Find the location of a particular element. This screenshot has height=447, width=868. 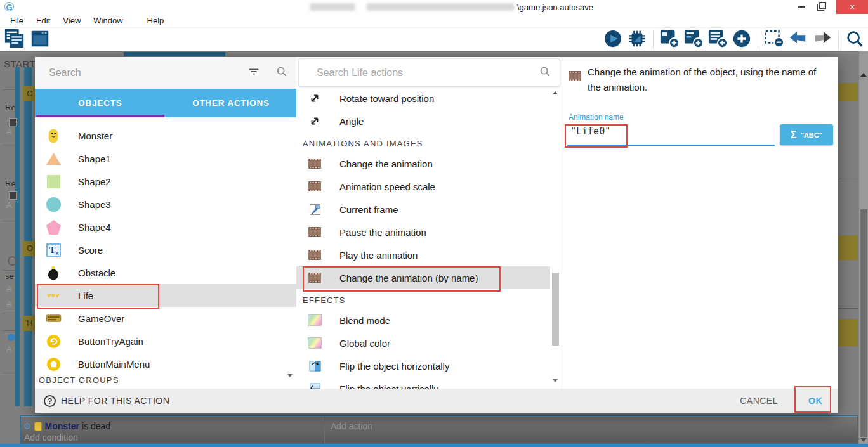

object-item-shape1: Shape1 is located at coordinates (166, 159).